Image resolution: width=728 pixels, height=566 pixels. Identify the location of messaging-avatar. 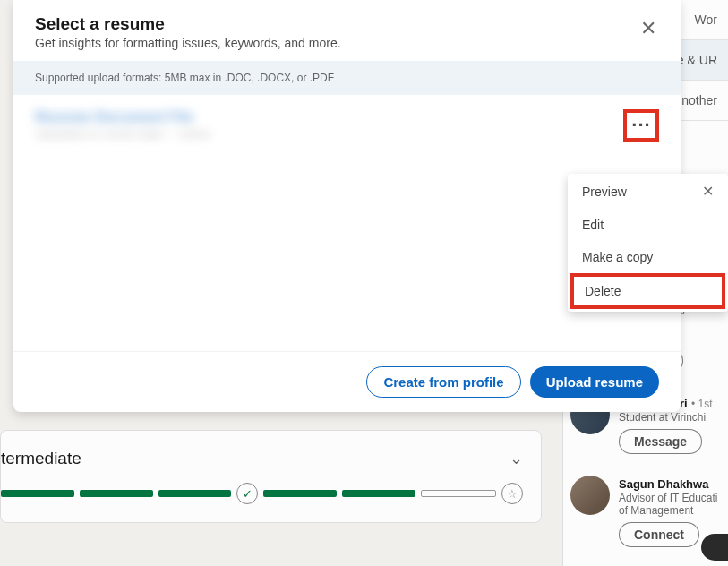
(715, 547).